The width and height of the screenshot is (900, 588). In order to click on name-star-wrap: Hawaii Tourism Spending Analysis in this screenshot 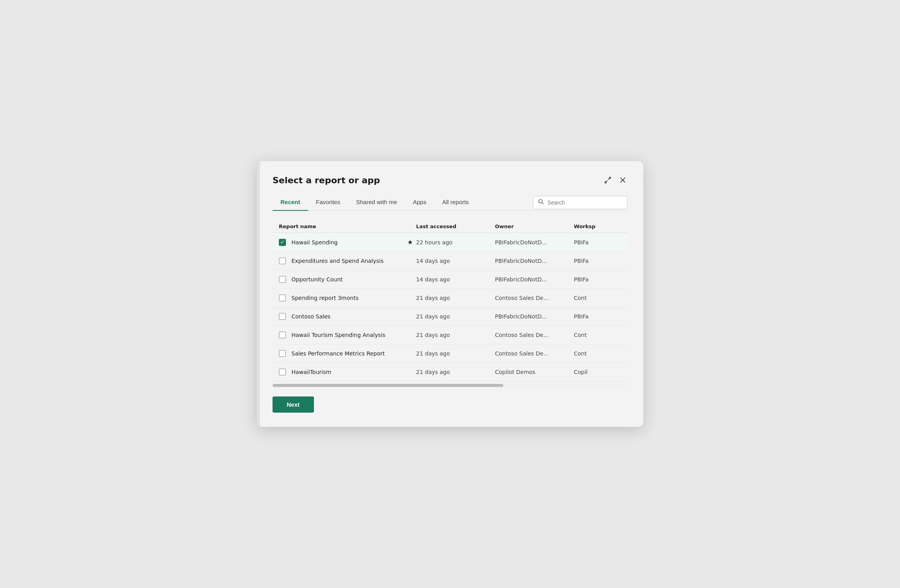, I will do `click(354, 335)`.